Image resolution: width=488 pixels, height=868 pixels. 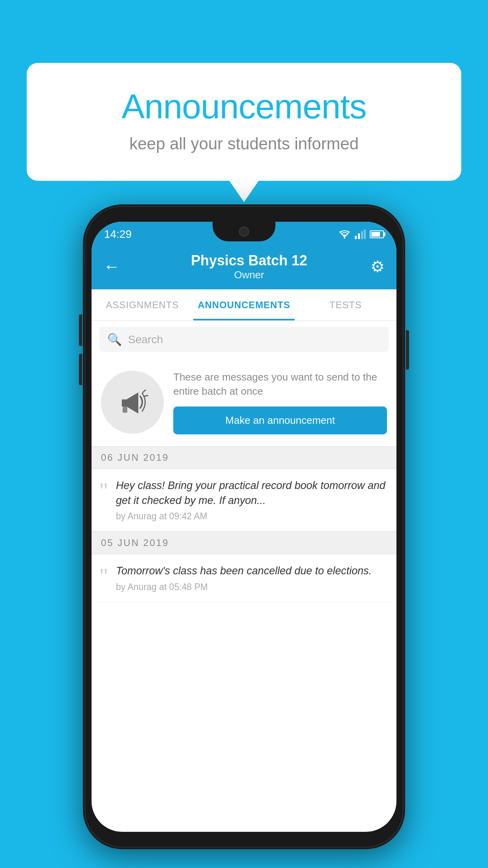 What do you see at coordinates (132, 402) in the screenshot?
I see `promo-icon-circle` at bounding box center [132, 402].